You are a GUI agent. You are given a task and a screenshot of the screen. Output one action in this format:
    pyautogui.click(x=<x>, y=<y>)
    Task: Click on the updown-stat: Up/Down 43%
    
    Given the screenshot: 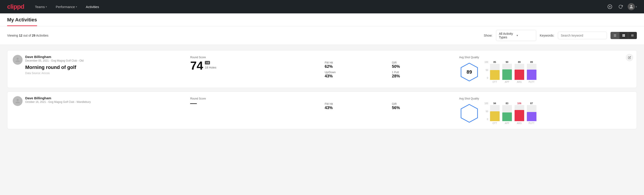 What is the action you would take?
    pyautogui.click(x=356, y=74)
    